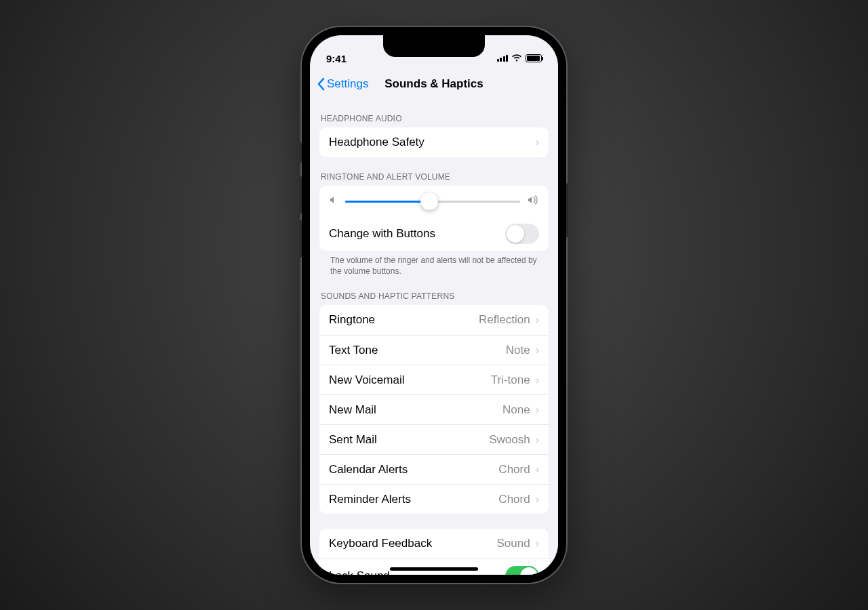 Image resolution: width=868 pixels, height=610 pixels. I want to click on row-value: Sound, so click(514, 544).